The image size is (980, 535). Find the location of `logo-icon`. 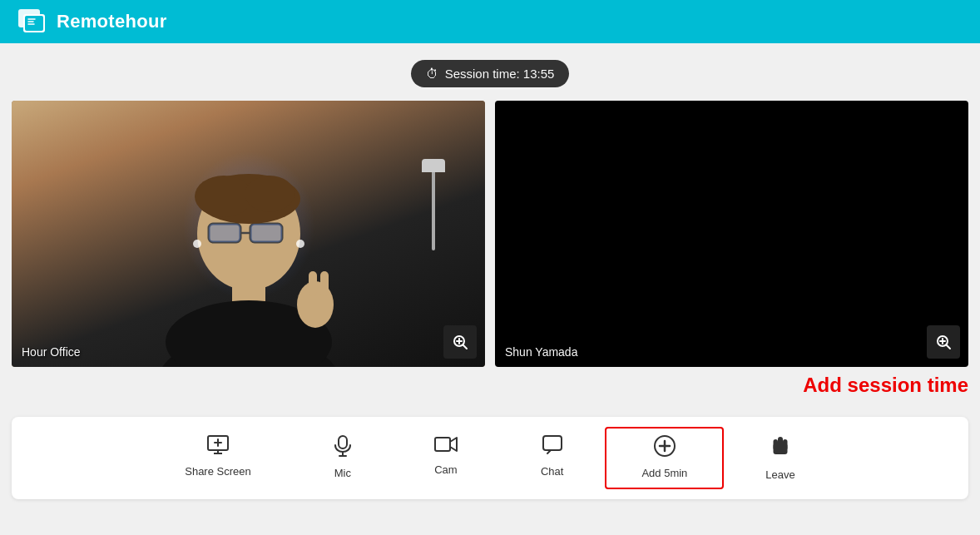

logo-icon is located at coordinates (32, 22).